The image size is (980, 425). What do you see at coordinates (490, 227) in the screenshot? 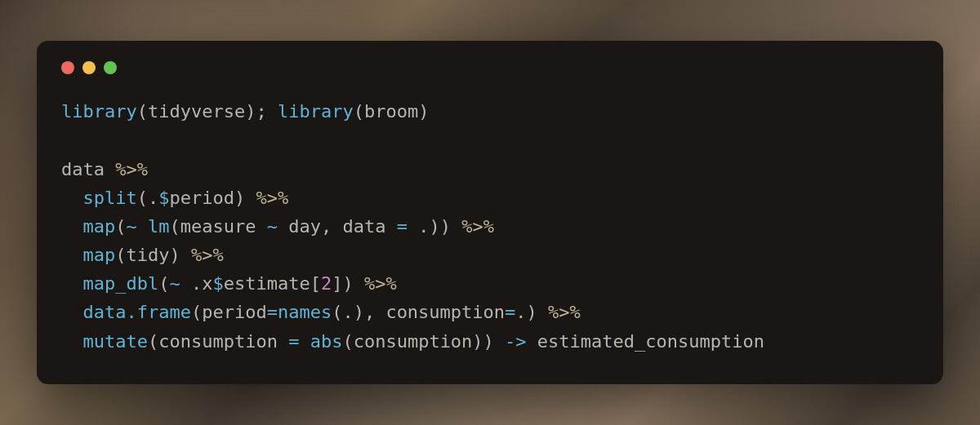
I see `code-line: map(~ lm(measure ~ day, data = .)) %>%` at bounding box center [490, 227].